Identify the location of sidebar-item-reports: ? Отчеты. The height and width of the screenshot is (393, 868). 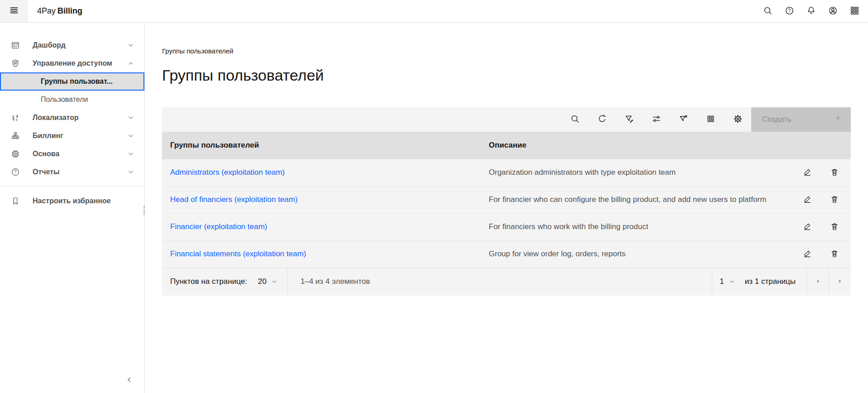
(72, 172).